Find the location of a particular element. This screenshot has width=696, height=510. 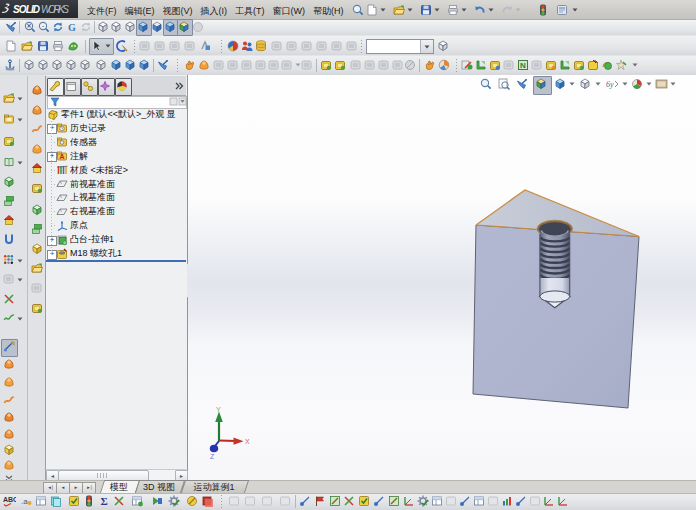

svg-text: G is located at coordinates (72, 28).